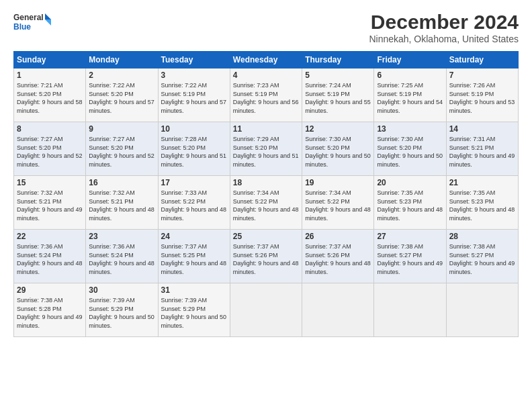 This screenshot has width=532, height=411. What do you see at coordinates (28, 17) in the screenshot?
I see `svg-text: General` at bounding box center [28, 17].